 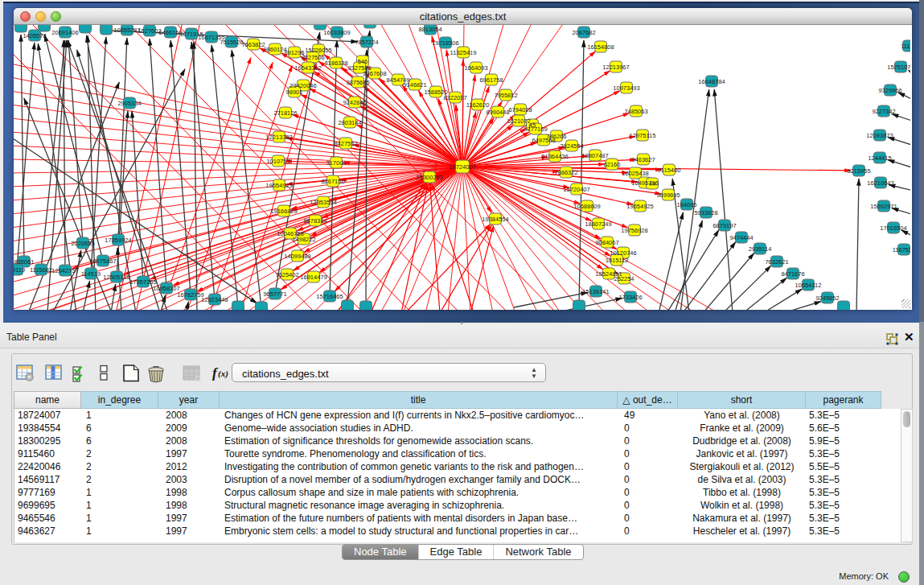 What do you see at coordinates (595, 156) in the screenshot?
I see `svg-text: 10807487` at bounding box center [595, 156].